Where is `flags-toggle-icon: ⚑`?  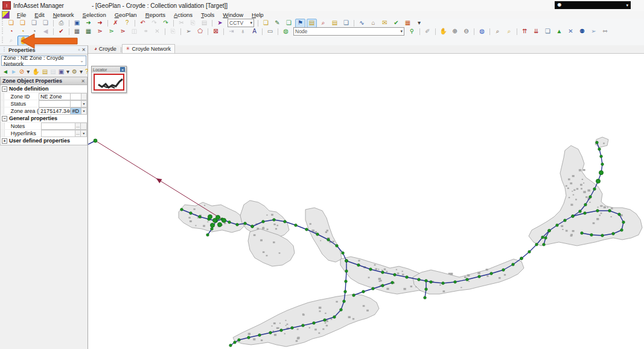
flags-toggle-icon: ⚑ is located at coordinates (301, 23).